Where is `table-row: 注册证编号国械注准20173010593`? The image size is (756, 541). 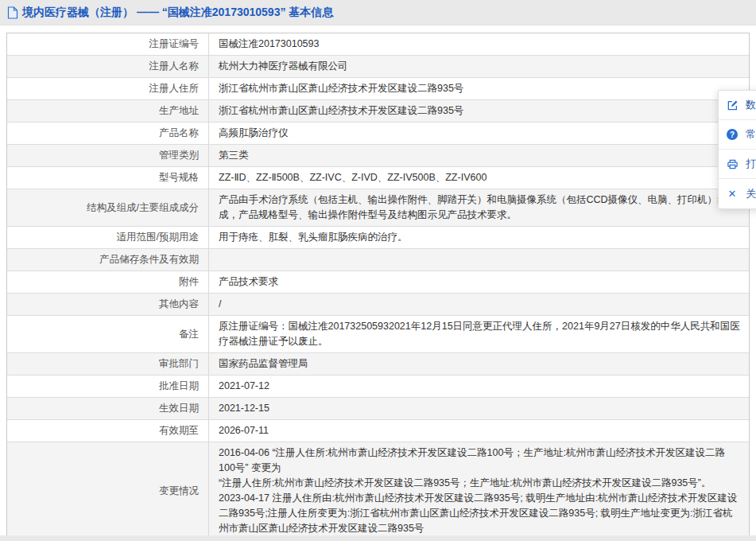 table-row: 注册证编号国械注准20173010593 is located at coordinates (378, 45).